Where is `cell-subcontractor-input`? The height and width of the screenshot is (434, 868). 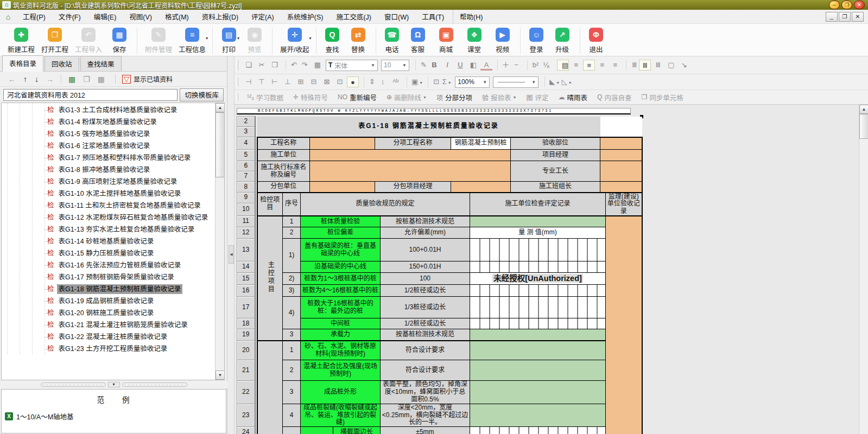 cell-subcontractor-input is located at coordinates (343, 187).